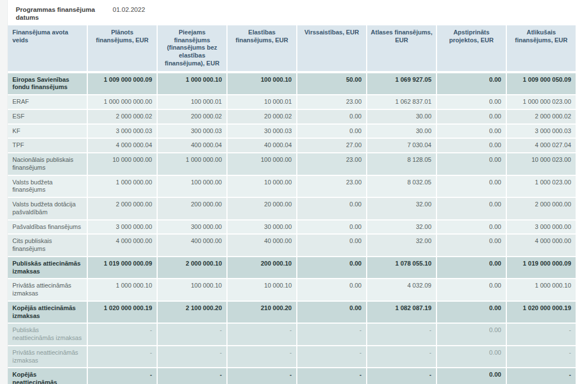  Describe the element at coordinates (191, 267) in the screenshot. I see `table-cell: 2 000 000.10` at that location.